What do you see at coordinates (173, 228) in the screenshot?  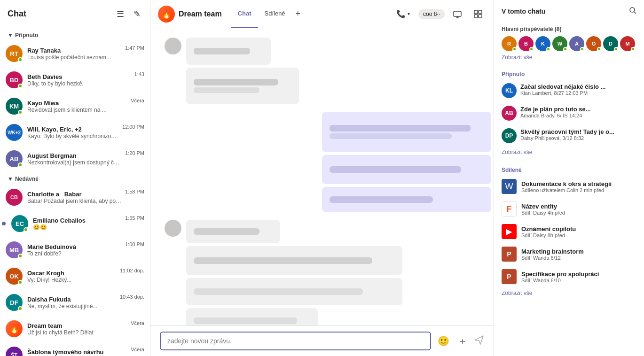 I see `message-avatar` at bounding box center [173, 228].